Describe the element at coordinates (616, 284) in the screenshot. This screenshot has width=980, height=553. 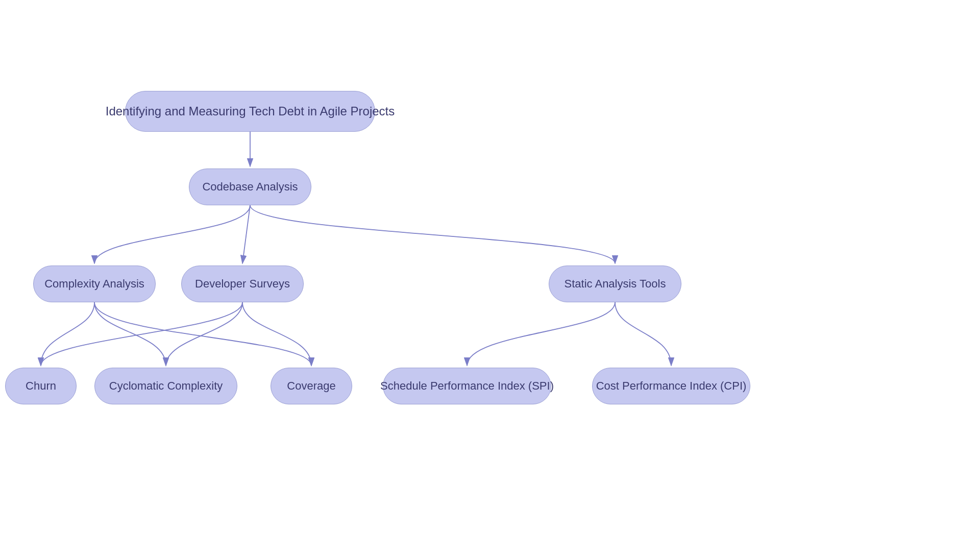
I see `static-label: Static Analysis Tools` at that location.